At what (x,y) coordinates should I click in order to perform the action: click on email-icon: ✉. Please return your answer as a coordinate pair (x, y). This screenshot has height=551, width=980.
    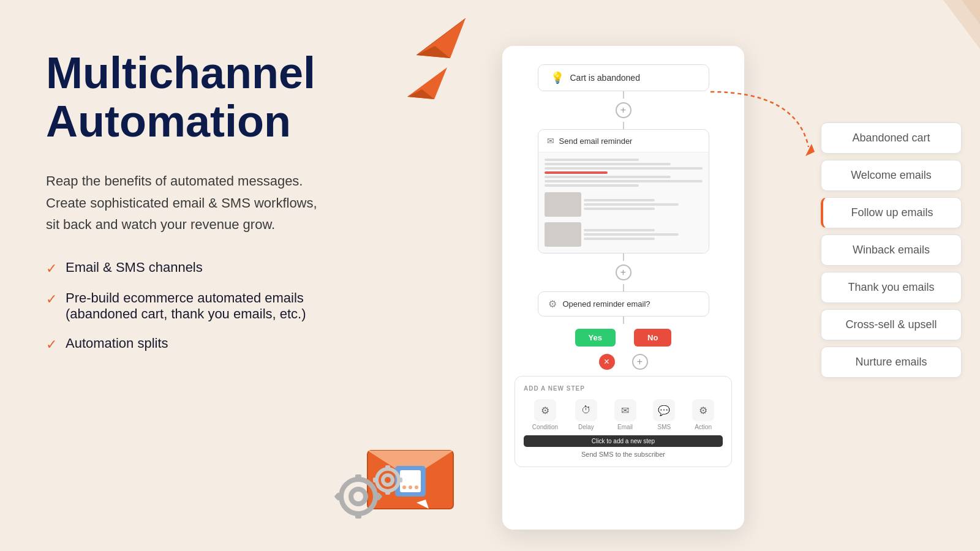
    Looking at the image, I should click on (551, 141).